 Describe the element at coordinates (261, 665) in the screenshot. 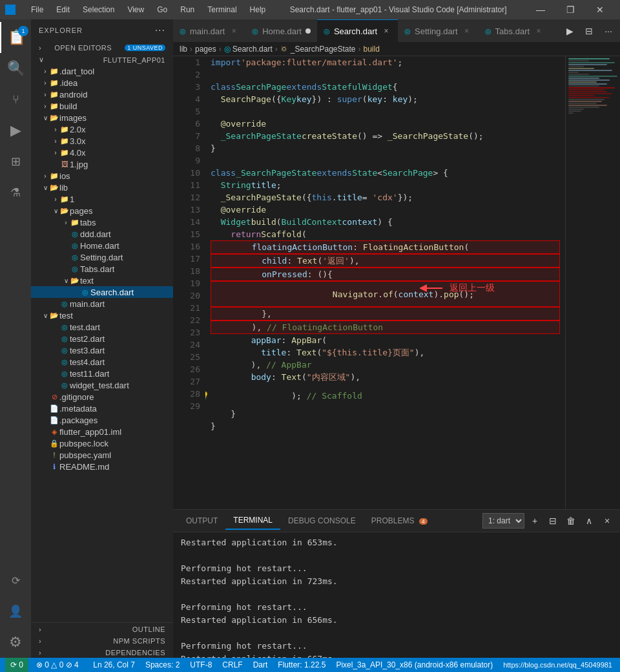

I see `status-language: Dart` at that location.